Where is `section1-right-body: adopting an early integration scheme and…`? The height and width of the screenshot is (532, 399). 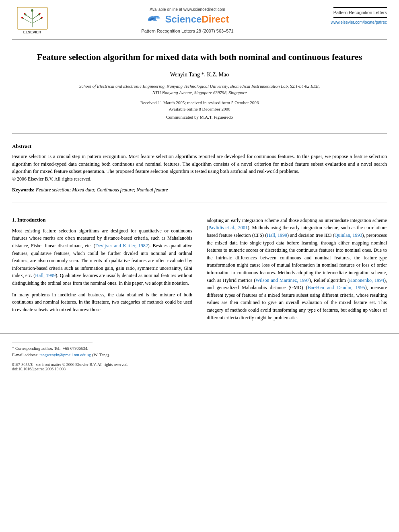 section1-right-body: adopting an early integration scheme and… is located at coordinates (297, 269).